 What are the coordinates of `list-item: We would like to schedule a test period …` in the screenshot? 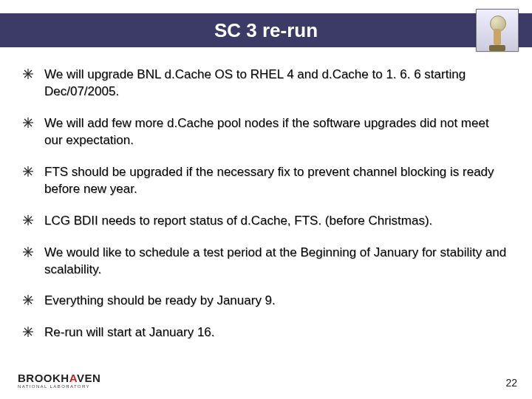 It's located at (266, 262).